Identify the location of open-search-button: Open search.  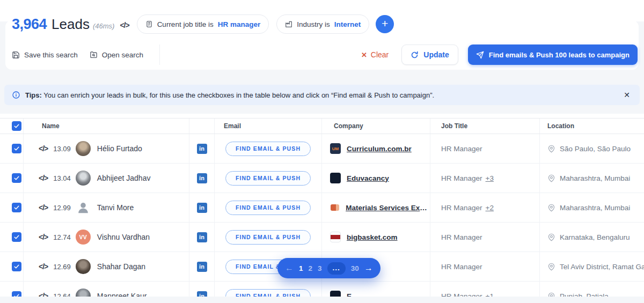
(116, 55).